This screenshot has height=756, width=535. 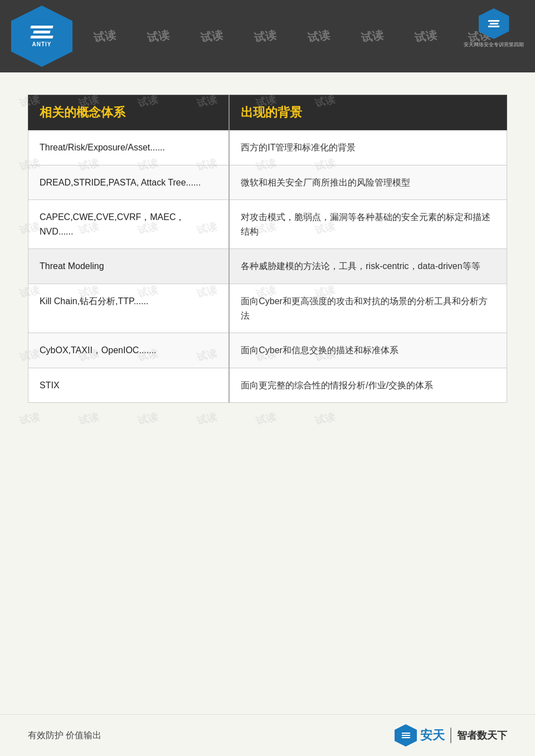 I want to click on header-wm-7: 试读, so click(x=426, y=36).